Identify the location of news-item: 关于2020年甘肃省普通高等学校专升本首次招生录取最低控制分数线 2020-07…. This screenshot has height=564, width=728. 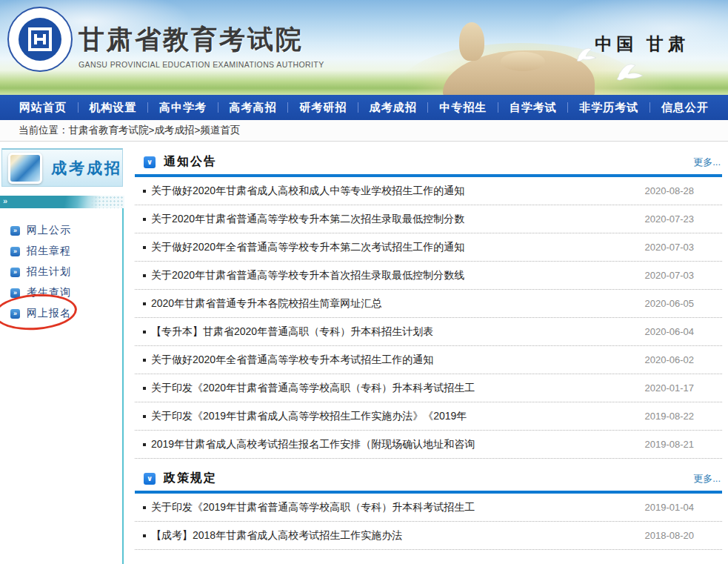
(428, 276).